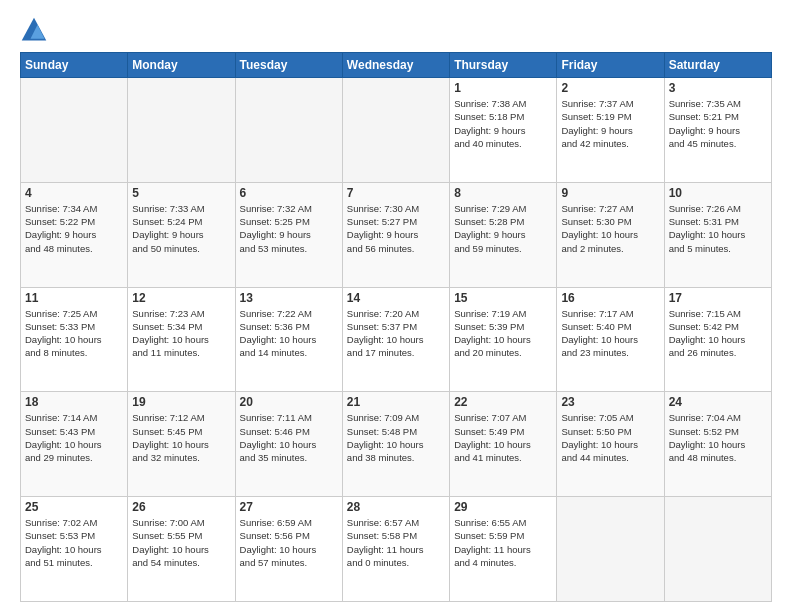 Image resolution: width=792 pixels, height=612 pixels. Describe the element at coordinates (718, 88) in the screenshot. I see `day-number: 3` at that location.